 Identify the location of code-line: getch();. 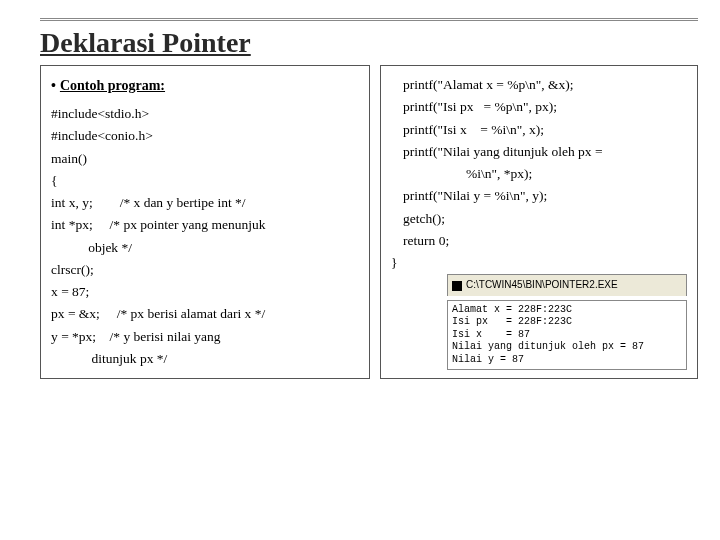
(539, 219).